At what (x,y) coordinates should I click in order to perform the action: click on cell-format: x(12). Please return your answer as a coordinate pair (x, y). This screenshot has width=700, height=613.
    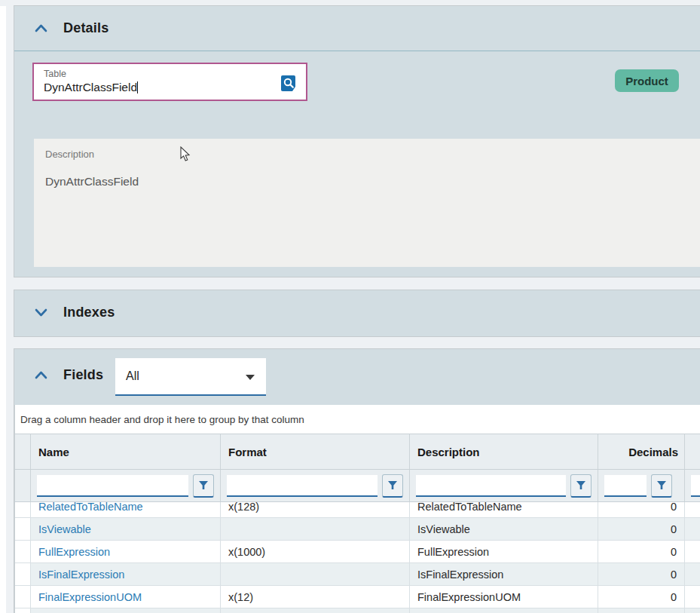
    Looking at the image, I should click on (315, 597).